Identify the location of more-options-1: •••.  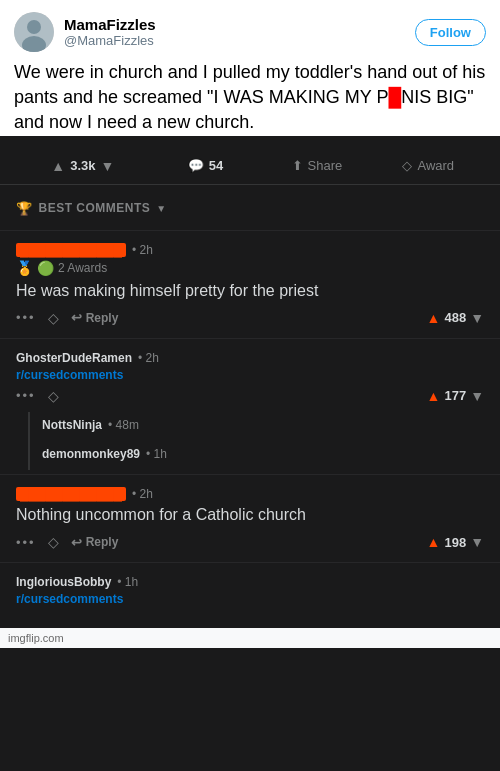
(26, 318).